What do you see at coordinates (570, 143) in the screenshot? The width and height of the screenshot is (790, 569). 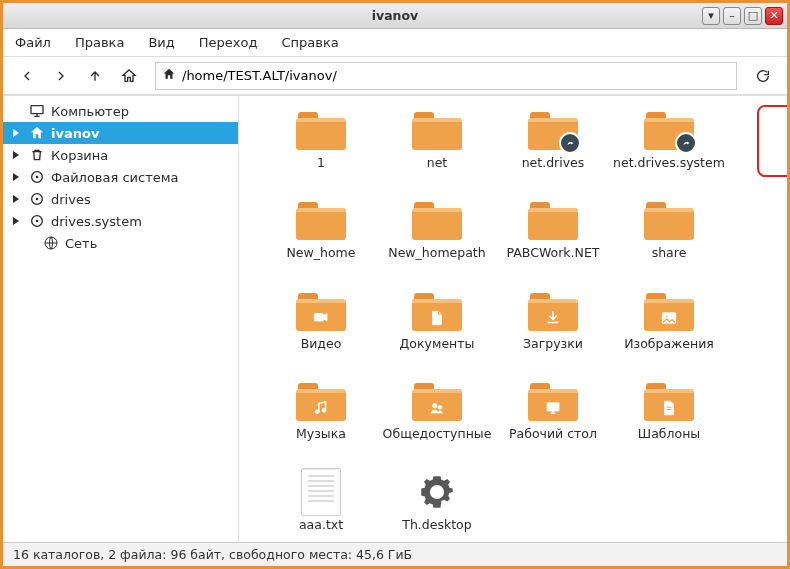 I see `shortcut-arrow-icon` at bounding box center [570, 143].